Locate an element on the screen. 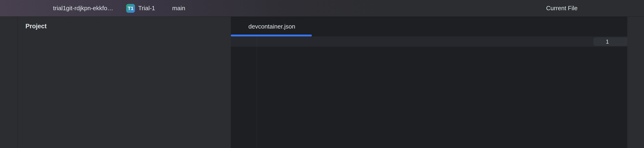 The width and height of the screenshot is (644, 148). minimize-window-button is located at coordinates (18, 9).